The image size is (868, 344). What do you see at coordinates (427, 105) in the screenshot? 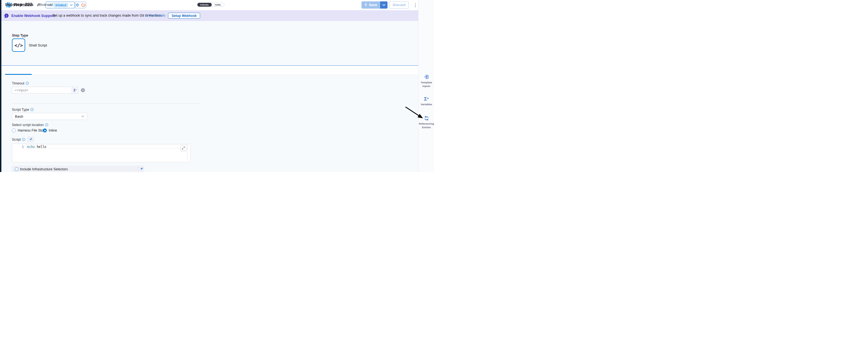
I see `variables-label: Variables` at bounding box center [427, 105].